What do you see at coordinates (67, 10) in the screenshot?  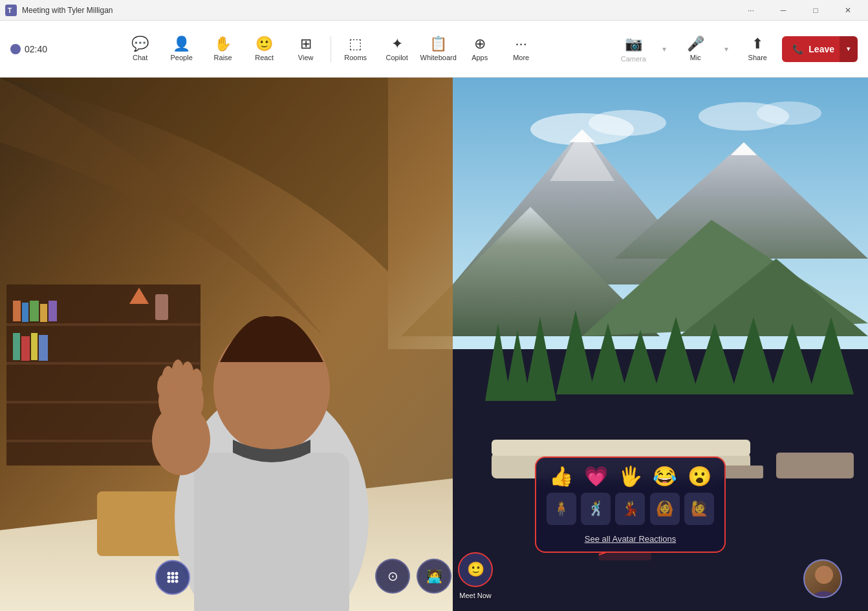 I see `window-title: Meeting with Tyler Milligan` at bounding box center [67, 10].